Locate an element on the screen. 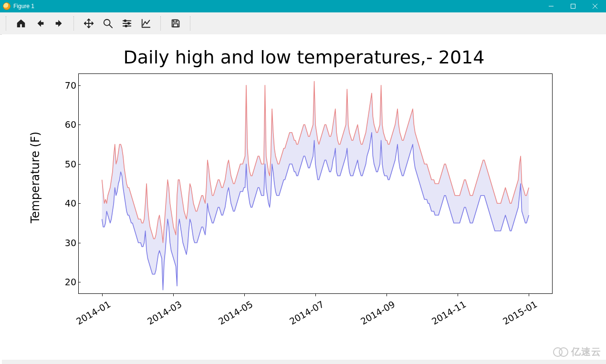 This screenshot has height=364, width=606. y-tick-label: 60 is located at coordinates (71, 125).